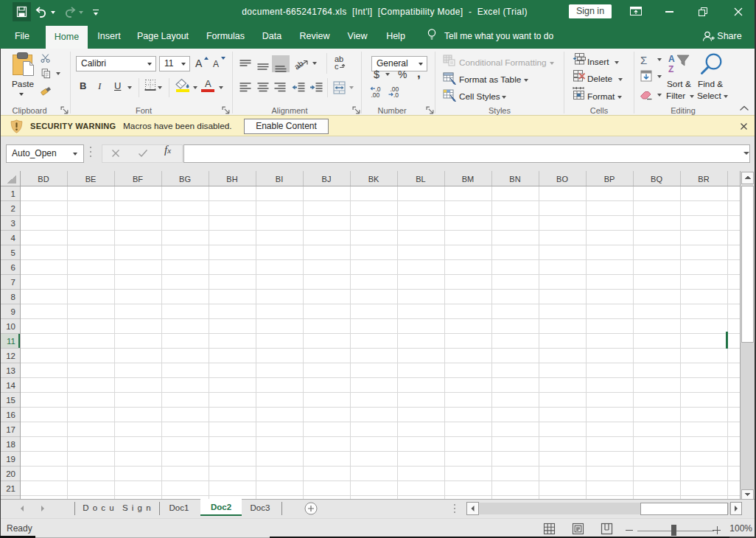 The height and width of the screenshot is (538, 756). Describe the element at coordinates (337, 66) in the screenshot. I see `svg-text: c` at that location.